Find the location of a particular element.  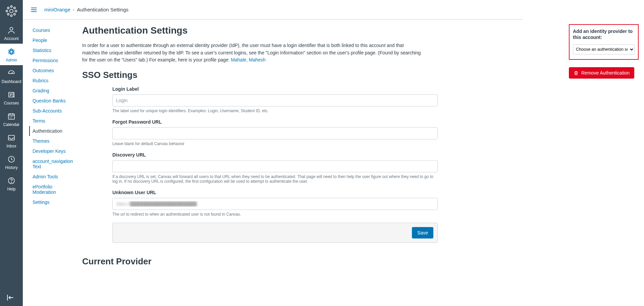

topbar: miniOrange › Authentication Settings is located at coordinates (273, 10).